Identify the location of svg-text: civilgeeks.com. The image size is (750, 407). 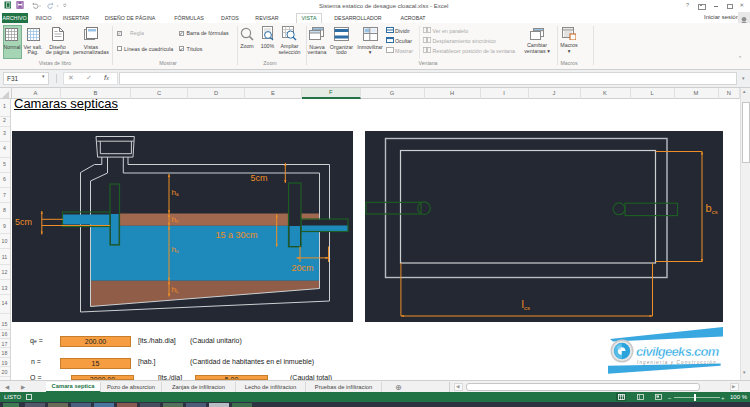
(678, 352).